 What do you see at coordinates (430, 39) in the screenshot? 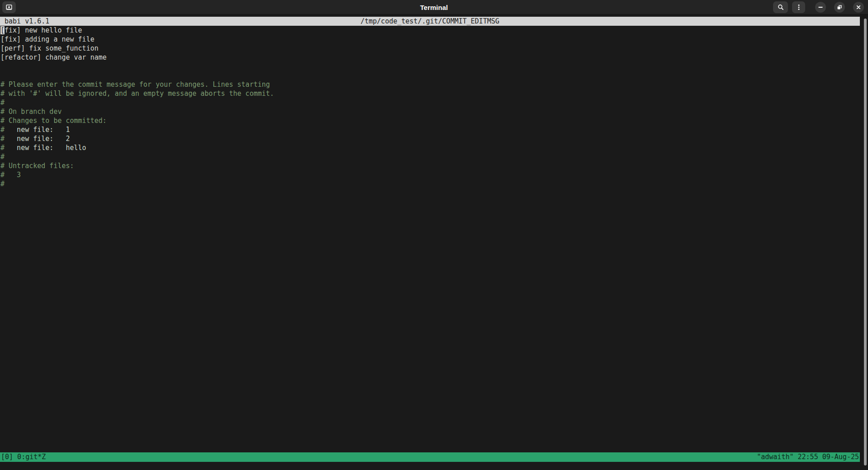
I see `editor-line: [fix] adding a new file` at bounding box center [430, 39].